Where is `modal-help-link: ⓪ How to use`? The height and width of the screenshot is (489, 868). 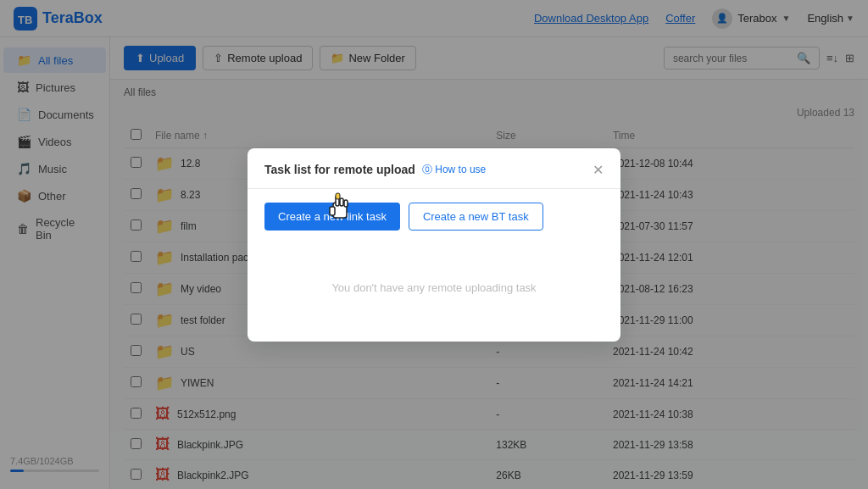 modal-help-link: ⓪ How to use is located at coordinates (454, 169).